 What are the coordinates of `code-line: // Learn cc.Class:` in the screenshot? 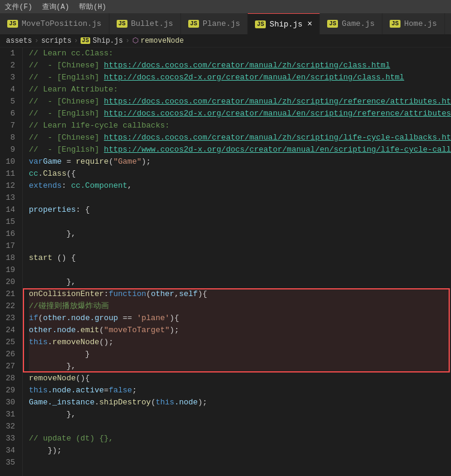 It's located at (240, 54).